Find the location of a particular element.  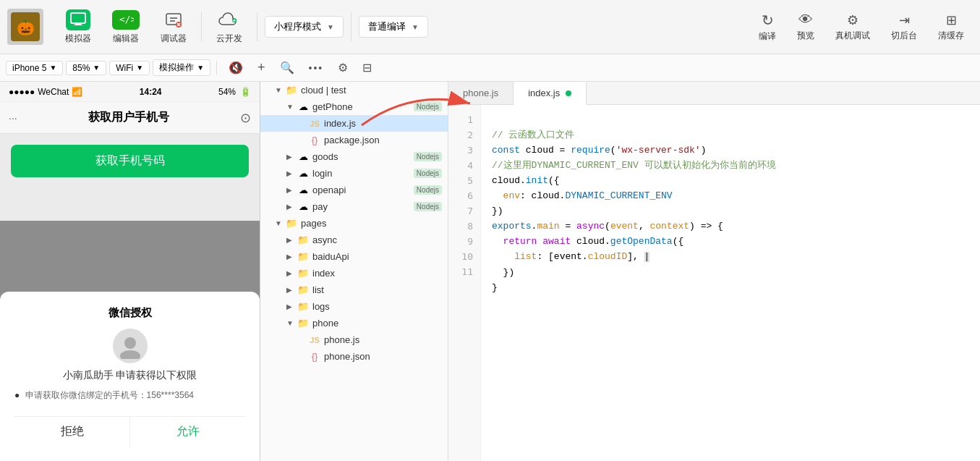

tree-item-cloud: ▼ 📁 cloud | test is located at coordinates (354, 90).